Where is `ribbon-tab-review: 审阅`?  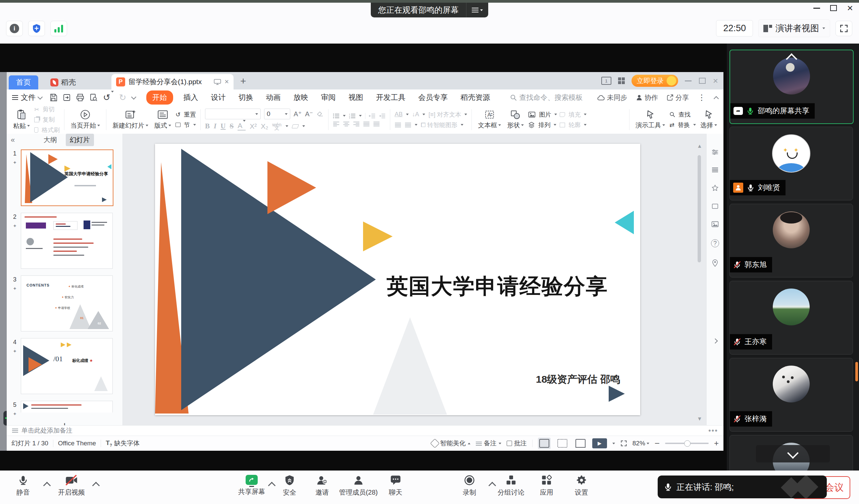
ribbon-tab-review: 审阅 is located at coordinates (329, 97).